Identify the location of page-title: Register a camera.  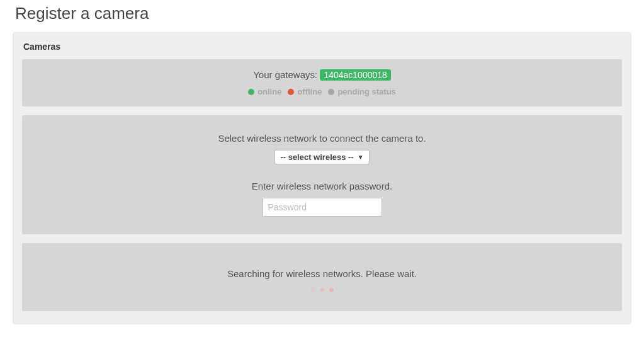
(324, 14).